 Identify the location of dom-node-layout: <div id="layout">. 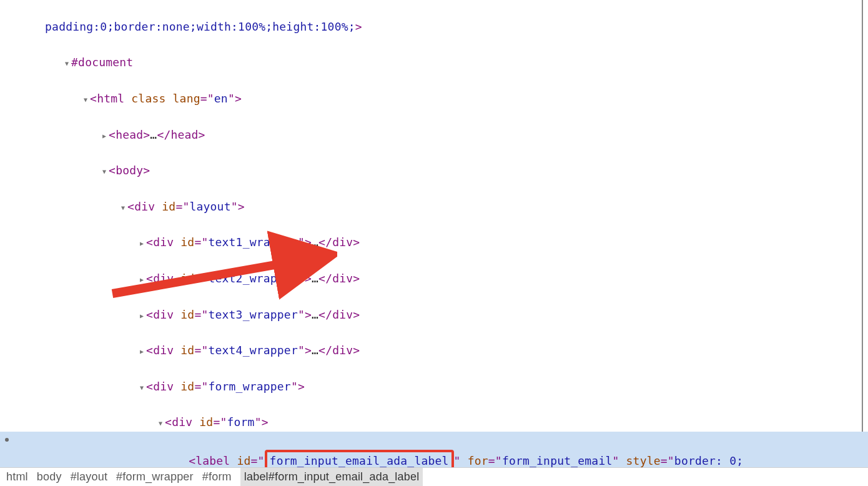
(434, 198).